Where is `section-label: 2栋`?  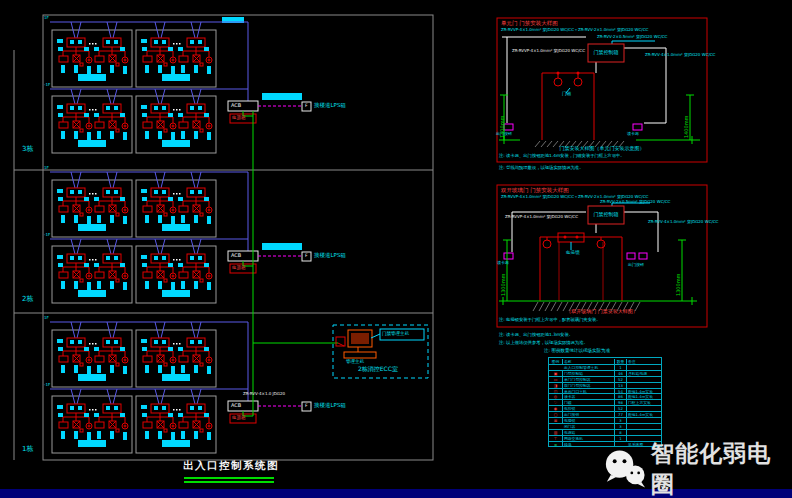 section-label: 2栋 is located at coordinates (28, 300).